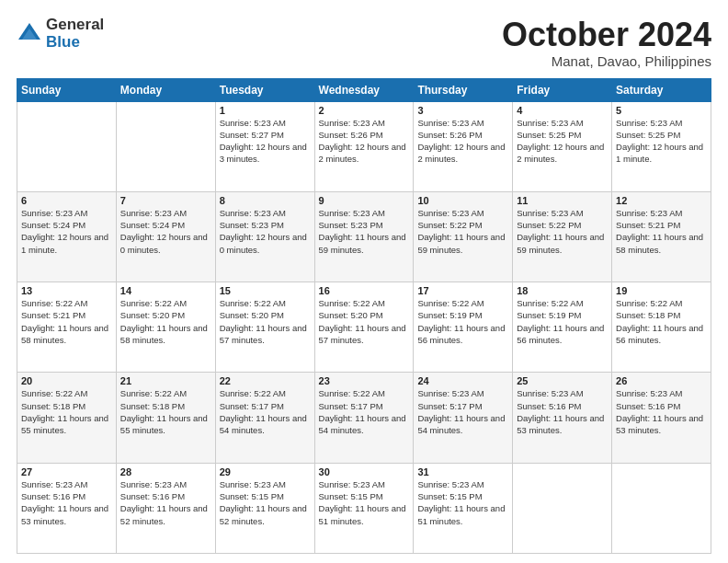 This screenshot has width=728, height=563. I want to click on col-friday: Friday, so click(563, 90).